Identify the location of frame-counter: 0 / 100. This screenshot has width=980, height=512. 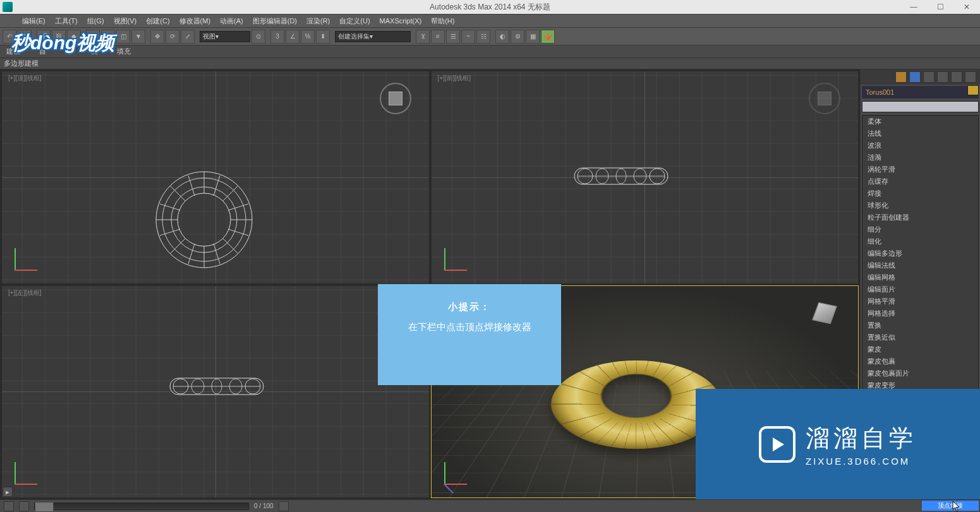
(264, 506).